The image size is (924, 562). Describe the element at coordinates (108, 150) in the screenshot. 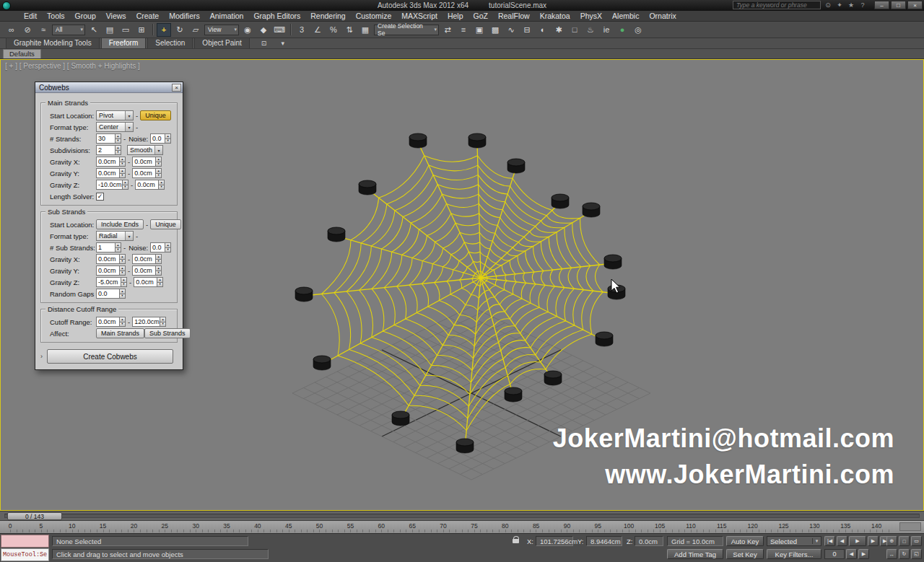

I see `subdivisions-spinner: 2▴▾` at that location.